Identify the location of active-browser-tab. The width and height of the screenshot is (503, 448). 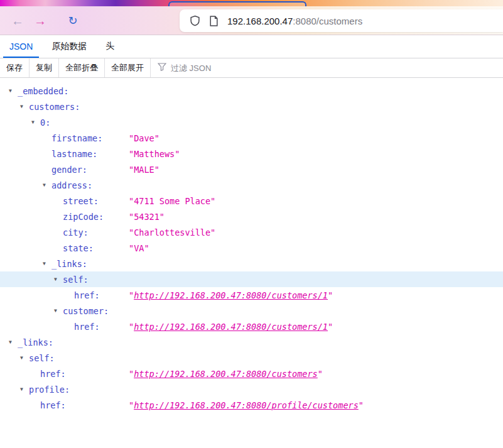
(237, 4).